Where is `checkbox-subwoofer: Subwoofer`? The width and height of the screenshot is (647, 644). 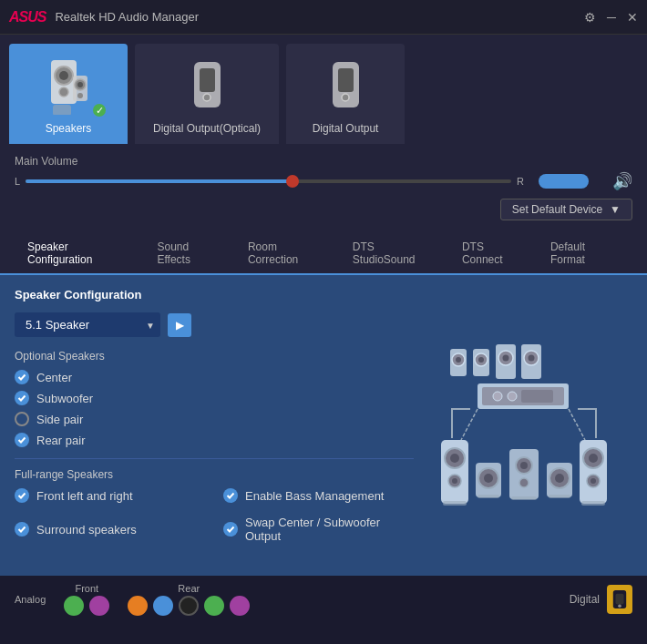
checkbox-subwoofer: Subwoofer is located at coordinates (214, 398).